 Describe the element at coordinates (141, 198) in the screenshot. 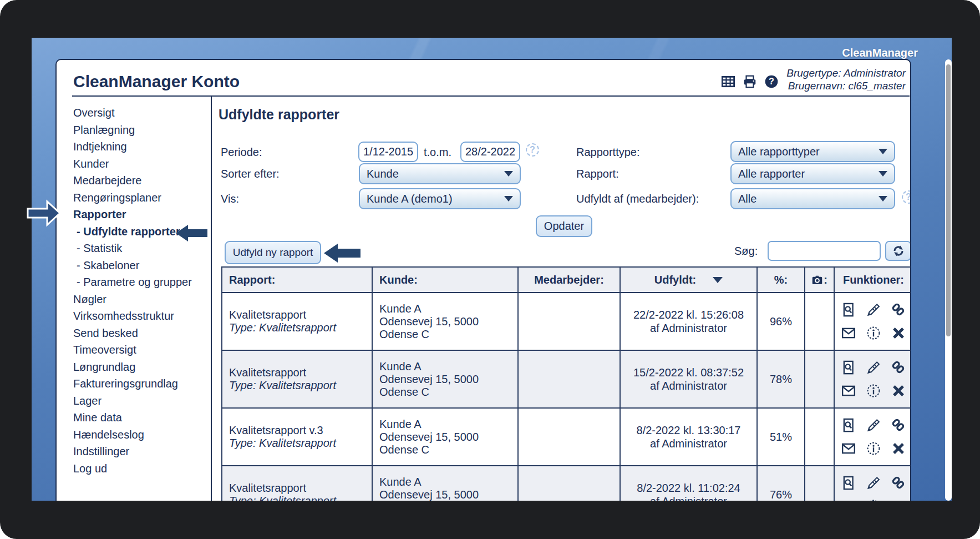

I see `sidebar-item-rengoeringsplaner: Rengøringsplaner` at that location.